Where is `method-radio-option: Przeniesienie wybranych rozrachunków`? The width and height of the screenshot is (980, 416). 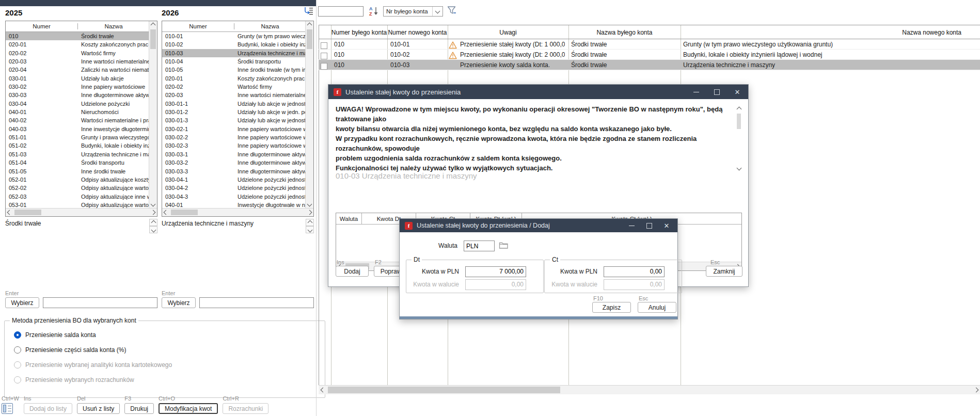
method-radio-option: Przeniesienie wybranych rozrachunków is located at coordinates (167, 380).